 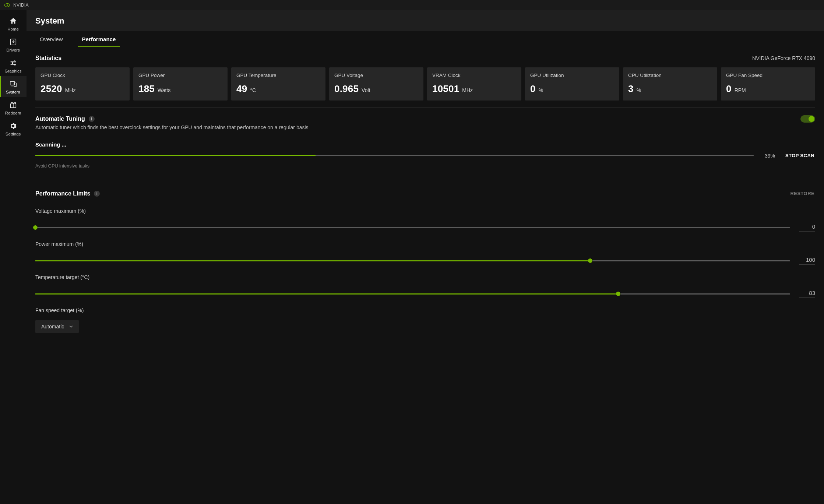 I want to click on stat-label: GPU Temperature, so click(x=278, y=75).